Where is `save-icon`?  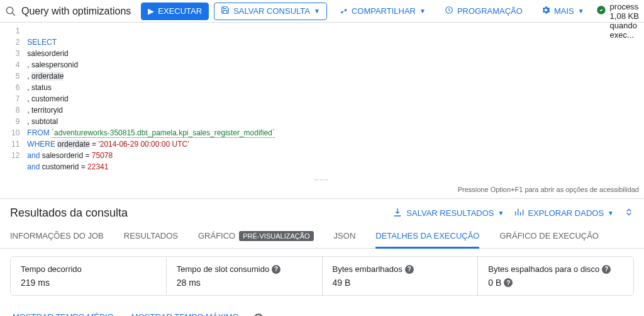
save-icon is located at coordinates (225, 11).